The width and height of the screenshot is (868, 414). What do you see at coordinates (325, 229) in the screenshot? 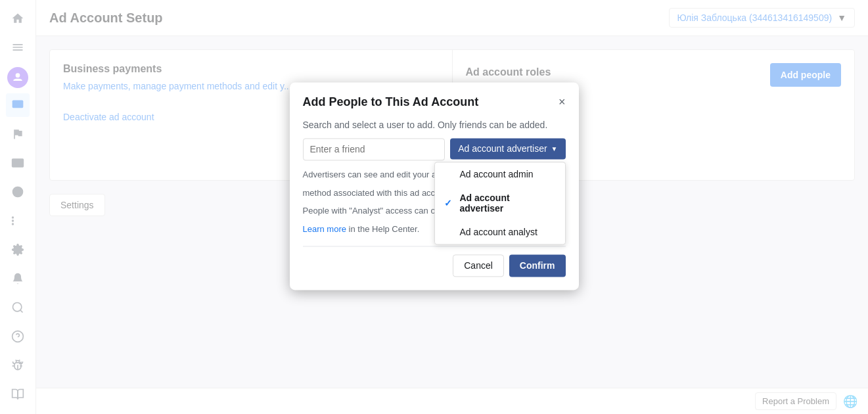
I see `learn-more-link: Learn more` at bounding box center [325, 229].